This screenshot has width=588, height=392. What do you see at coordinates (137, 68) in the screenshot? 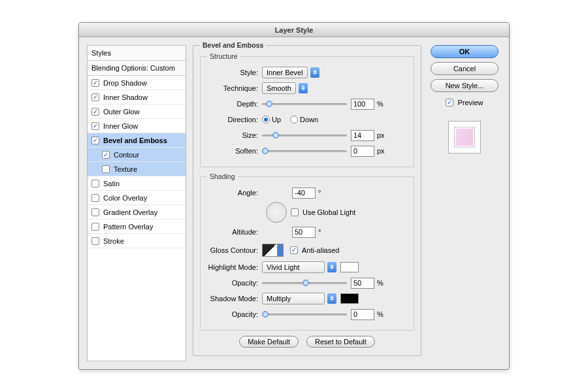
I see `blending-options-row: Blending Options: Custom` at bounding box center [137, 68].